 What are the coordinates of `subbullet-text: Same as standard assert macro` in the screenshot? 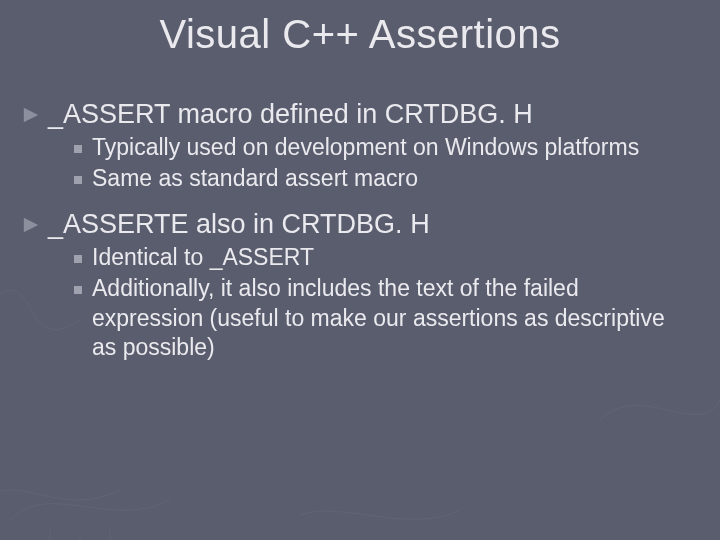 It's located at (255, 178).